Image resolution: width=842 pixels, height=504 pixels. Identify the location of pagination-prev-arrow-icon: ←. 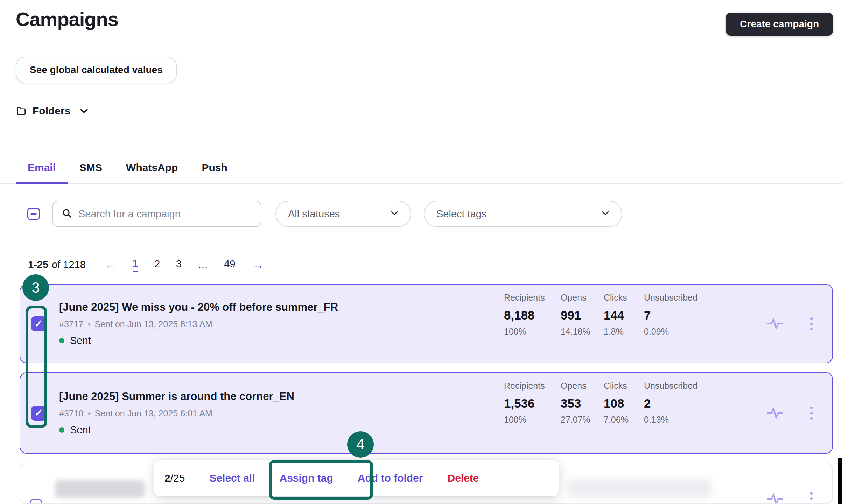
(111, 265).